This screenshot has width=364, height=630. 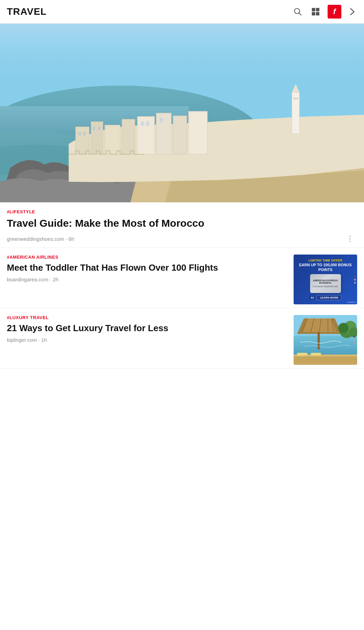 What do you see at coordinates (329, 297) in the screenshot?
I see `learn-more-btn: LEARN MORE` at bounding box center [329, 297].